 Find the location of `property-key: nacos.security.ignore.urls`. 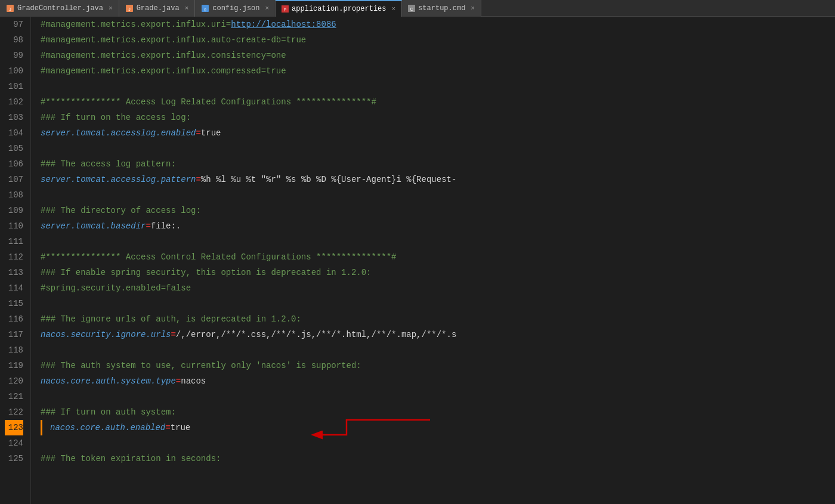

property-key: nacos.security.ignore.urls is located at coordinates (106, 335).